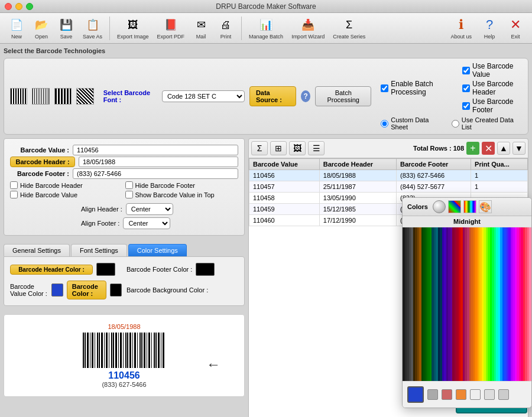 The width and height of the screenshot is (532, 417). Describe the element at coordinates (461, 28) in the screenshot. I see `about-us-button: ℹ About us` at that location.